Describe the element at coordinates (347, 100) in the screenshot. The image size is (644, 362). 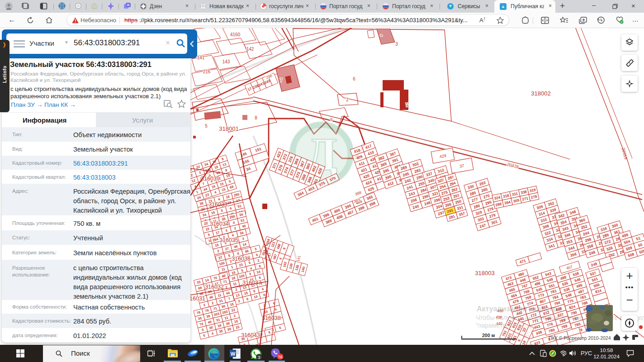
I see `svg-text: 2` at that location.